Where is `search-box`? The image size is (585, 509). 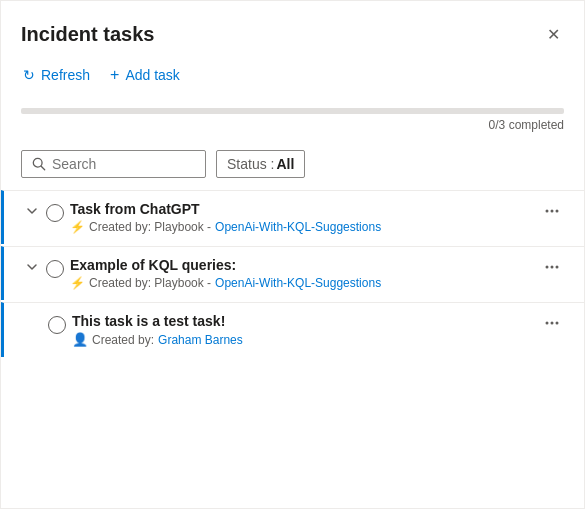
search-box is located at coordinates (114, 164).